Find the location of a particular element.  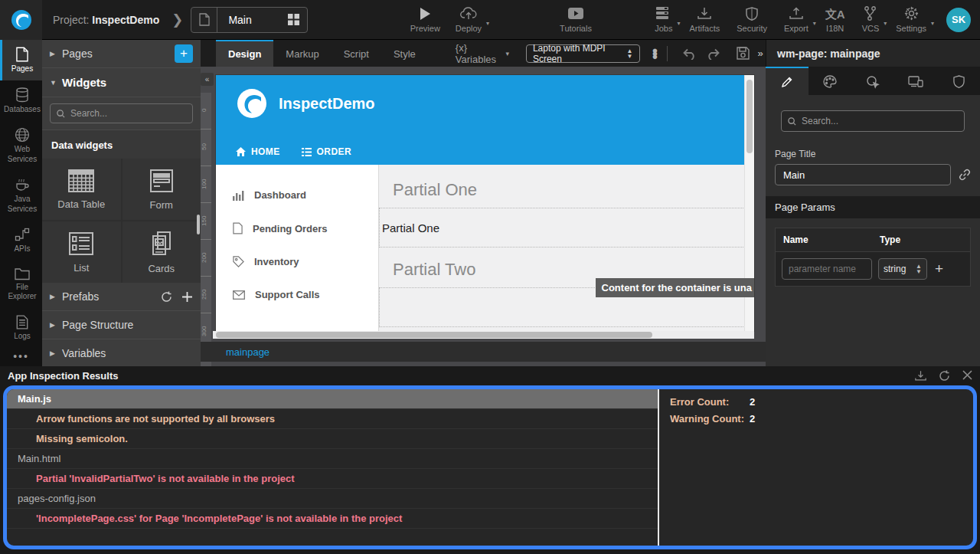

inspection-row-error: Partial 'InvalidPartialTwo' is not avail… is located at coordinates (332, 479).